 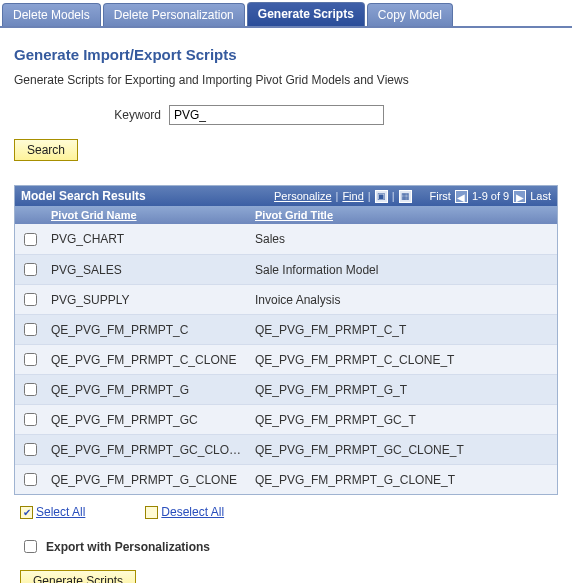 I want to click on grid-last-label: Last, so click(x=540, y=196).